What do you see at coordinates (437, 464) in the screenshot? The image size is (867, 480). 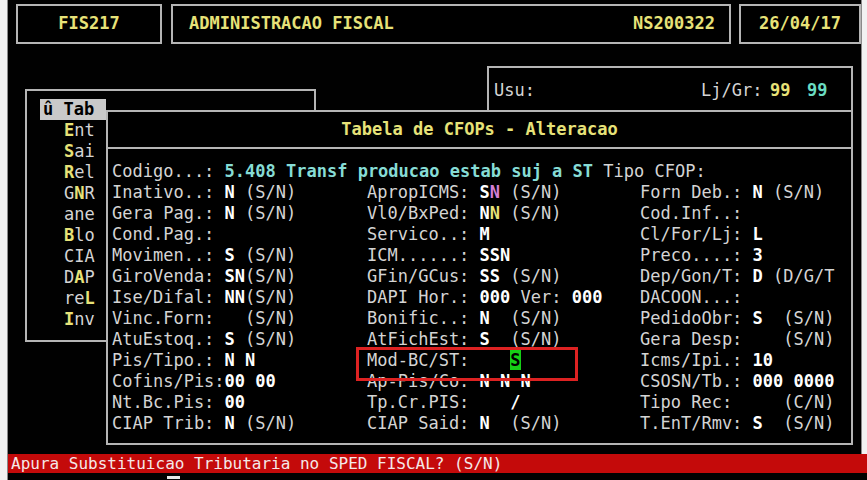 I see `status-prompt-bar: Apura Substituicao Tributaria no SPED FI…` at bounding box center [437, 464].